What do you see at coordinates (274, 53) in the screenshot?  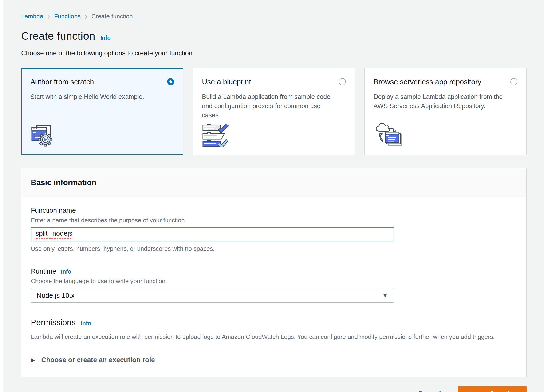 I see `page-subtitle: Choose one of the following options to c…` at bounding box center [274, 53].